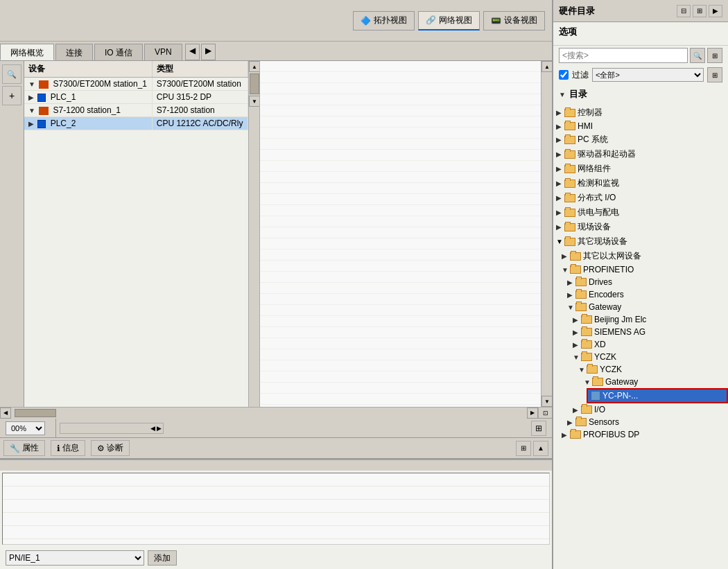 The width and height of the screenshot is (728, 569). What do you see at coordinates (716, 11) in the screenshot?
I see `pin-icon-btn: ▶` at bounding box center [716, 11].